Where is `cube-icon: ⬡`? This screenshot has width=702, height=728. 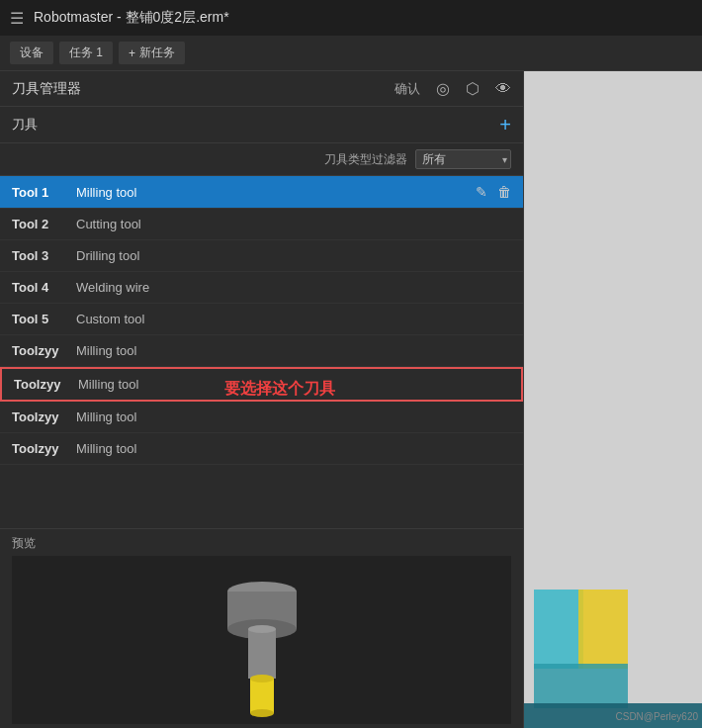
cube-icon: ⬡ is located at coordinates (473, 89).